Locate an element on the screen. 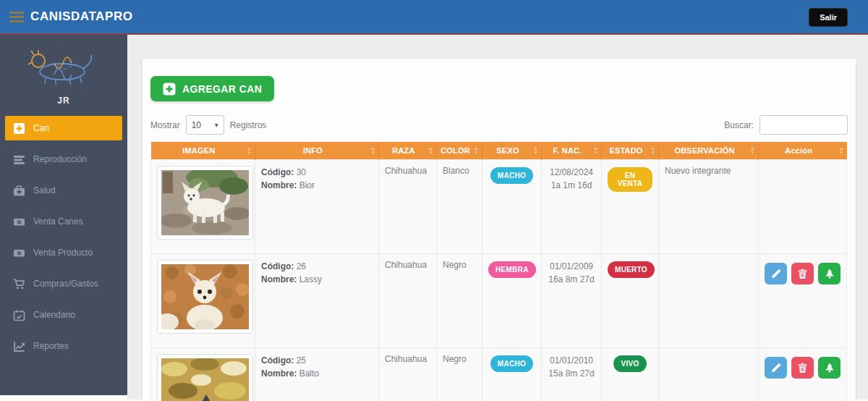 The height and width of the screenshot is (401, 868). topbar: CANISDATAPRO Salir is located at coordinates (434, 17).